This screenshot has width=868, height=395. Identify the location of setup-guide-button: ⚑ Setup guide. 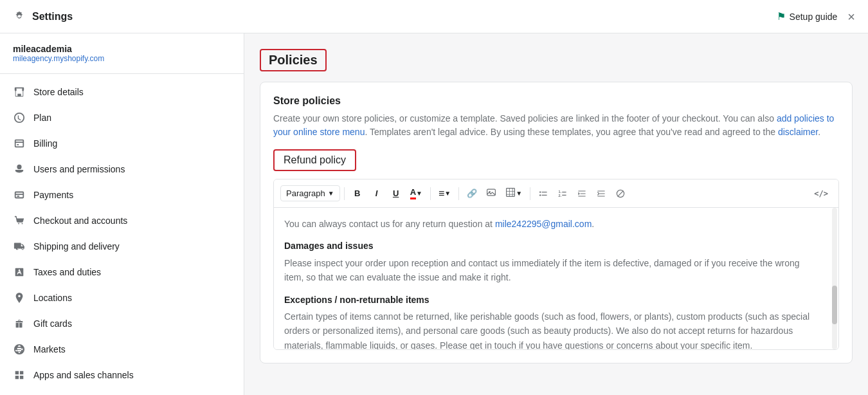
(808, 17).